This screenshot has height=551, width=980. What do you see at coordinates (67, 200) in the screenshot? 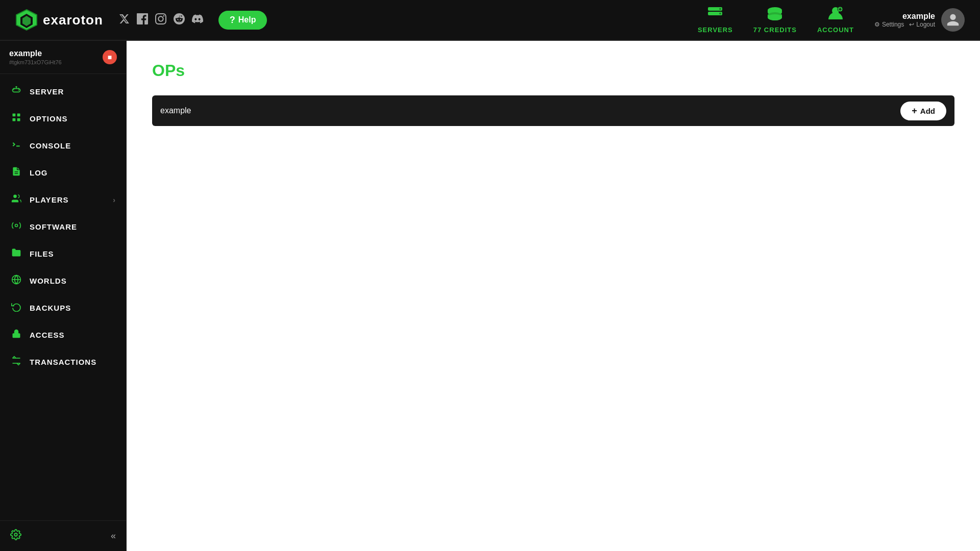
I see `sidebar-item-players-label: PLAYERS` at bounding box center [67, 200].